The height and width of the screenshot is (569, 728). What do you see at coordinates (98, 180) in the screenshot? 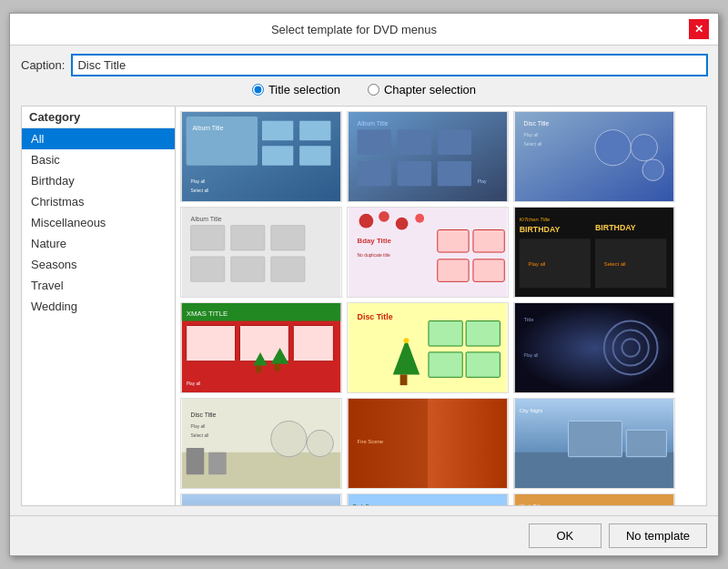
I see `category-item-birthday: Birthday` at bounding box center [98, 180].